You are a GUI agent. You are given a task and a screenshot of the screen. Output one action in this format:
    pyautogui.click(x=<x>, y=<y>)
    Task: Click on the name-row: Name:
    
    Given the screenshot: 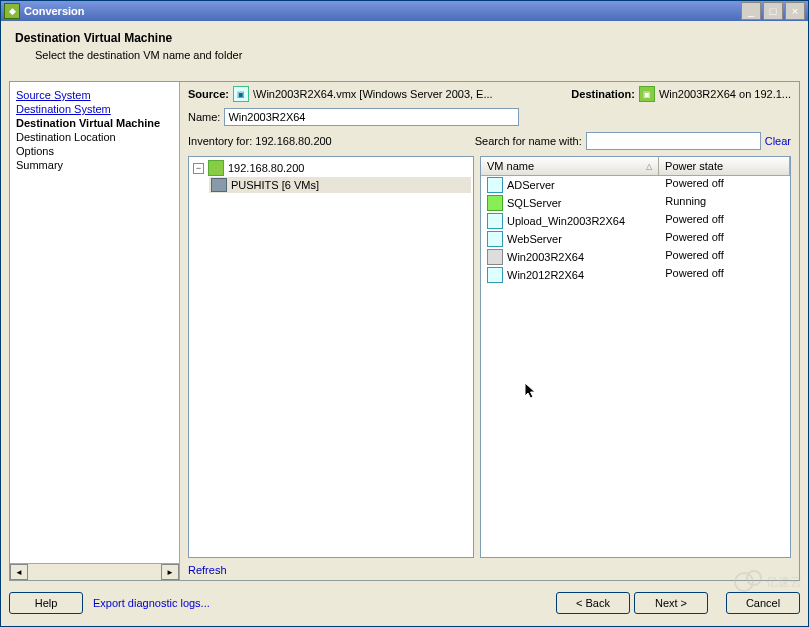 What is the action you would take?
    pyautogui.click(x=490, y=117)
    